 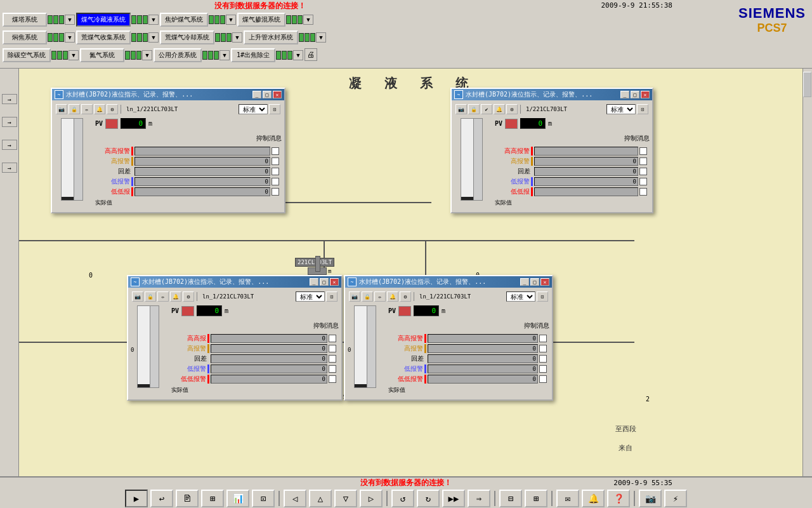 I want to click on tb-btn-up: △, so click(x=320, y=498).